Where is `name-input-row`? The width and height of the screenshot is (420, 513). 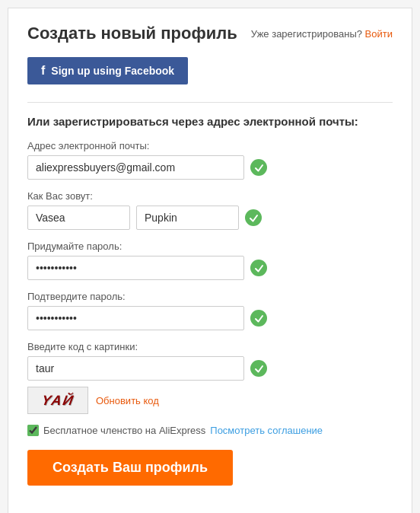
name-input-row is located at coordinates (210, 218).